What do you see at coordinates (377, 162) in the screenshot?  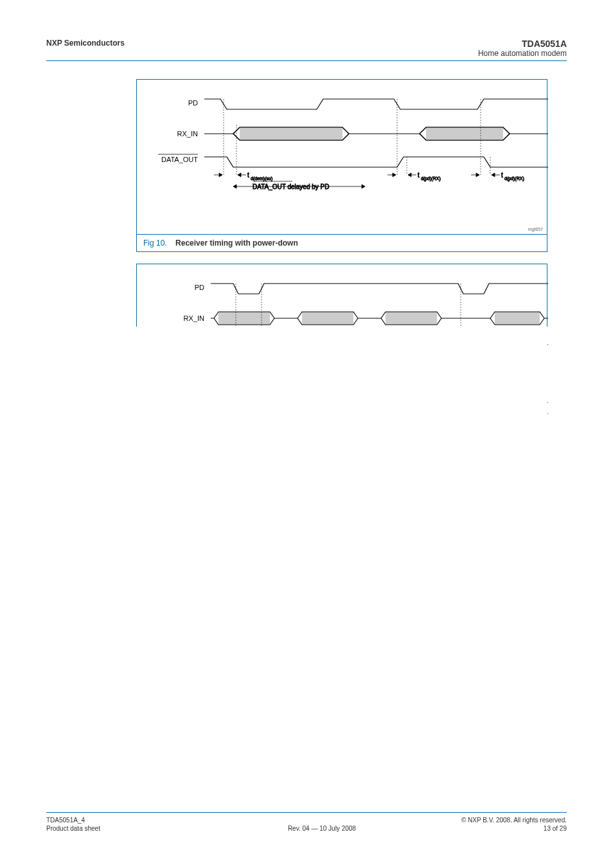 I see `fig10-dataout-wave` at bounding box center [377, 162].